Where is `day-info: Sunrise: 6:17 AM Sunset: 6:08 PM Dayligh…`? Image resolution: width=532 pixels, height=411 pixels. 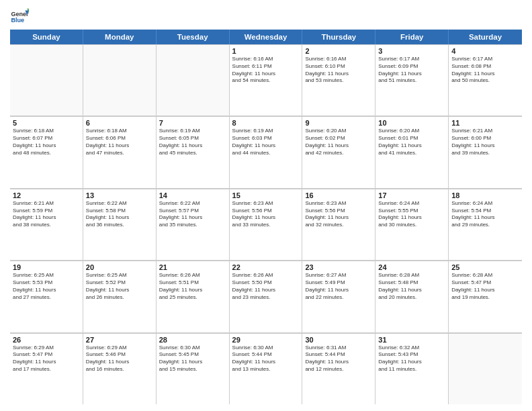
day-info: Sunrise: 6:17 AM Sunset: 6:08 PM Dayligh… is located at coordinates (485, 70).